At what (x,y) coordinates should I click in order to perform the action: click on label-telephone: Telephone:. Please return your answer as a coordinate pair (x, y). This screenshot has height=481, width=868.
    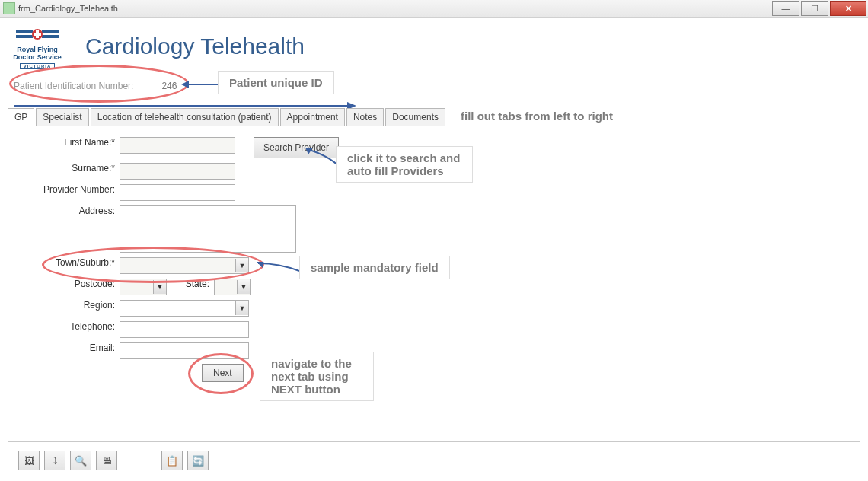
    Looking at the image, I should click on (64, 327).